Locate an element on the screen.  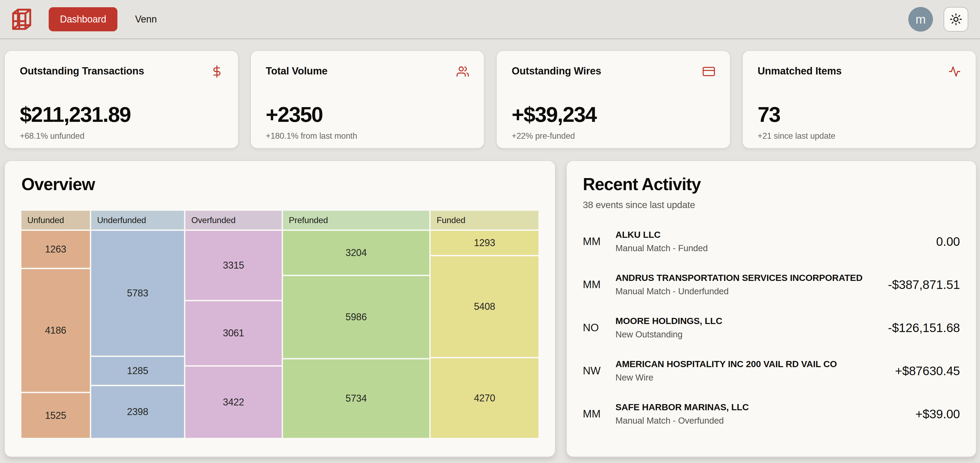
treemap-column-header: Prefunded is located at coordinates (356, 220).